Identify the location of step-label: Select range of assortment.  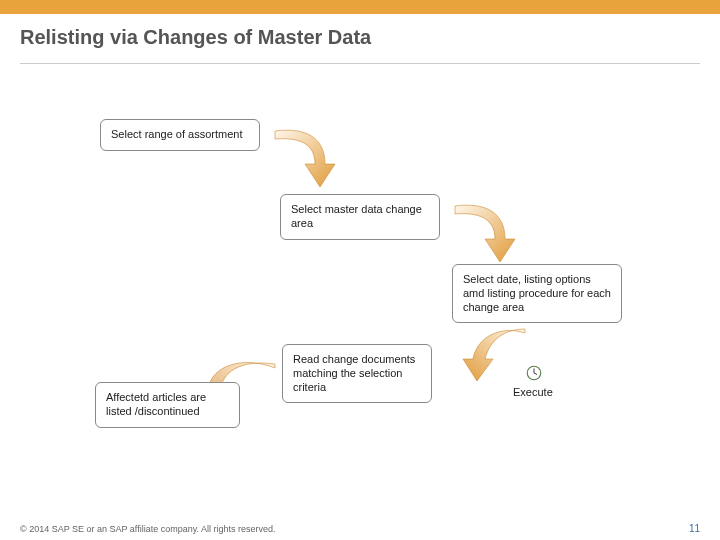
(176, 134).